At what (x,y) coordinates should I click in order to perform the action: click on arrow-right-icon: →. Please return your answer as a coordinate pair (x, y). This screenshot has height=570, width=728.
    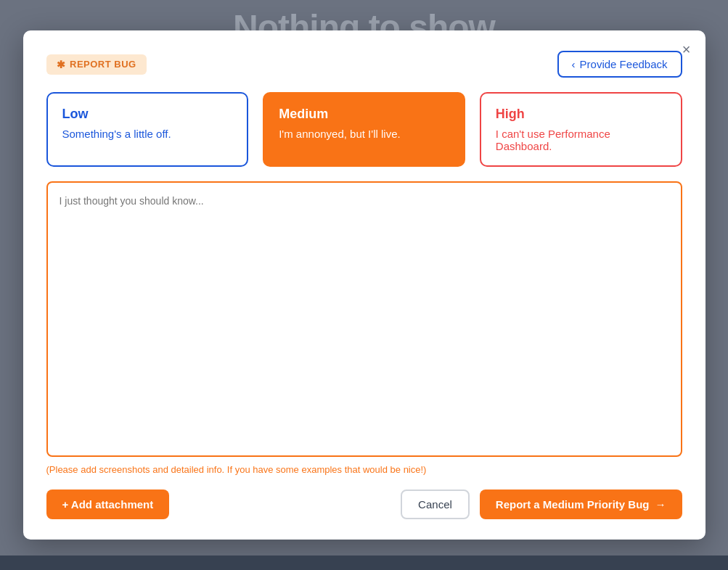
    Looking at the image, I should click on (660, 505).